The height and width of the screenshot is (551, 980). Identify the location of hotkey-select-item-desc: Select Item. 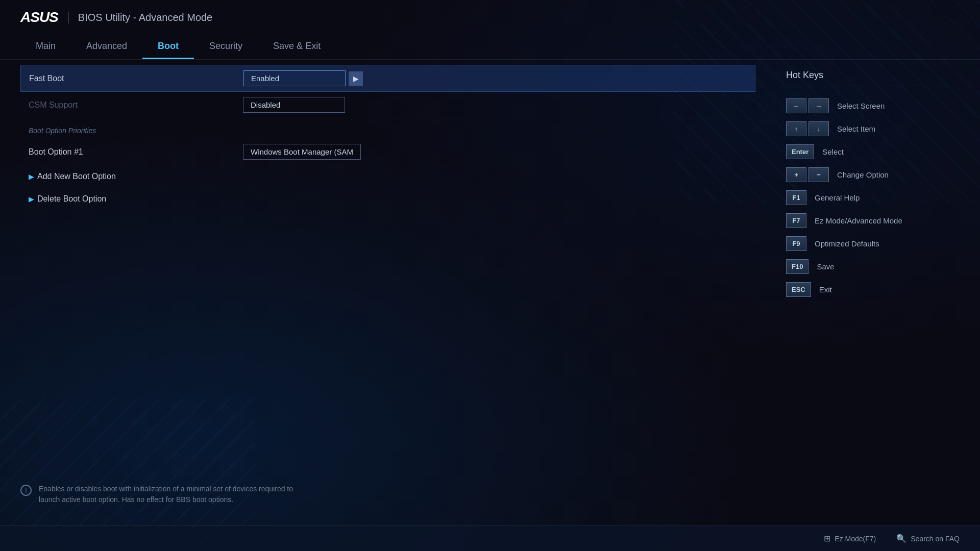
(856, 129).